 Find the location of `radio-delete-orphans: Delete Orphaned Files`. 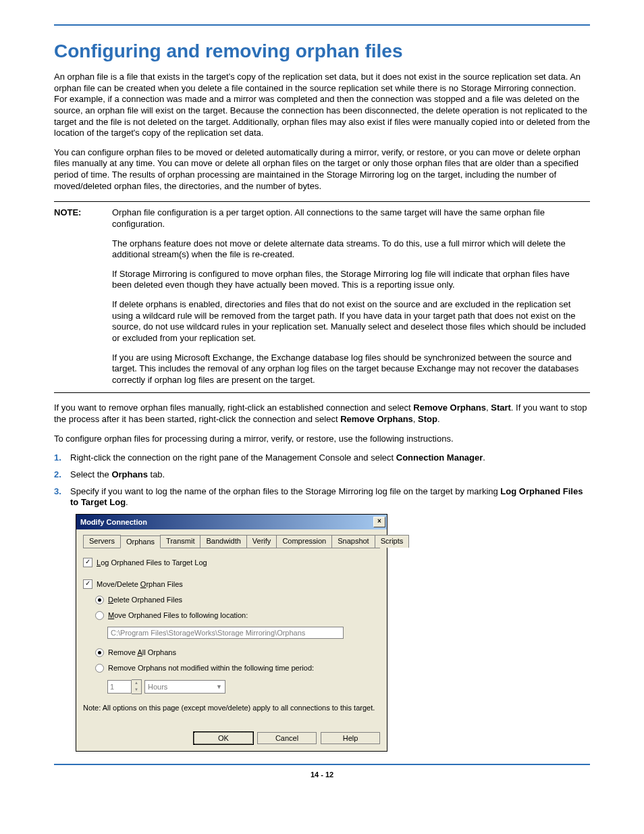

radio-delete-orphans: Delete Orphaned Files is located at coordinates (238, 600).